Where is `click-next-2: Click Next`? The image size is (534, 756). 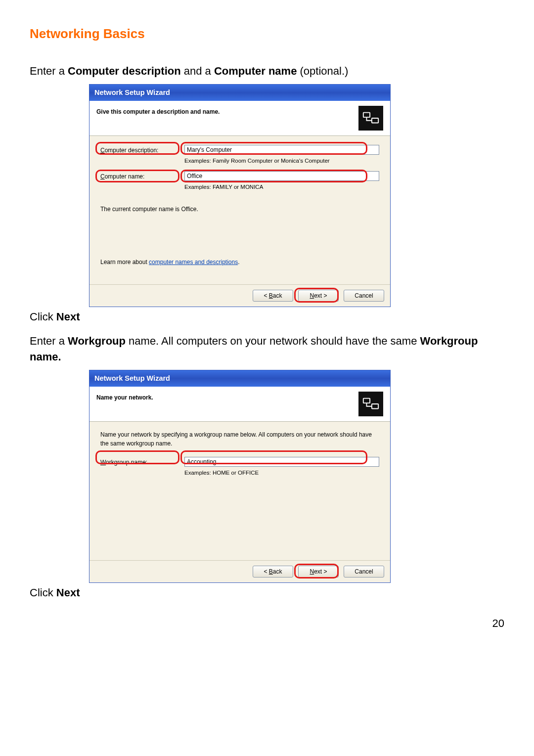
click-next-2: Click Next is located at coordinates (267, 593).